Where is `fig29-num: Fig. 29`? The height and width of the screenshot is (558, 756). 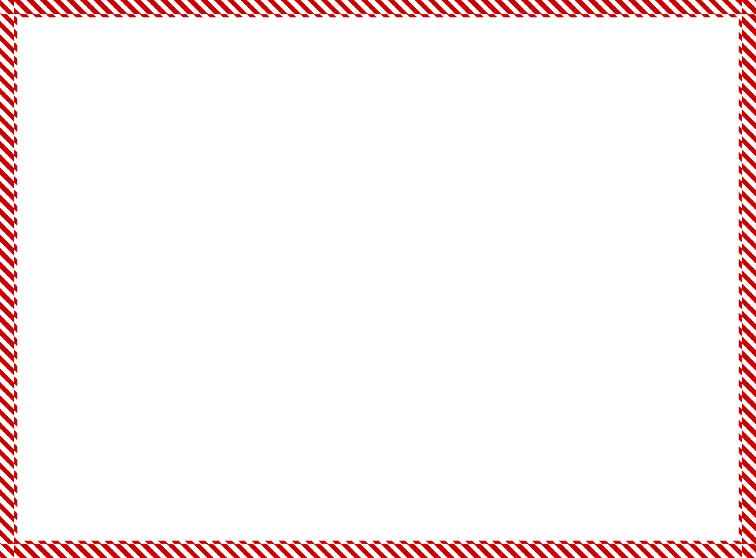 fig29-num: Fig. 29 is located at coordinates (32, 303).